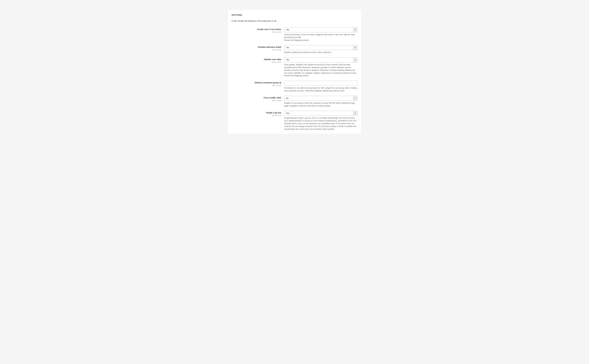 The height and width of the screenshot is (364, 589). Describe the element at coordinates (321, 113) in the screenshot. I see `select-slo: Yes` at that location.